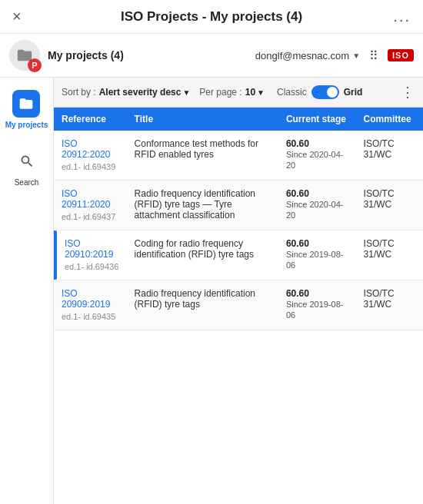 Image resolution: width=423 pixels, height=504 pixels. Describe the element at coordinates (203, 119) in the screenshot. I see `col-title: Title` at that location.